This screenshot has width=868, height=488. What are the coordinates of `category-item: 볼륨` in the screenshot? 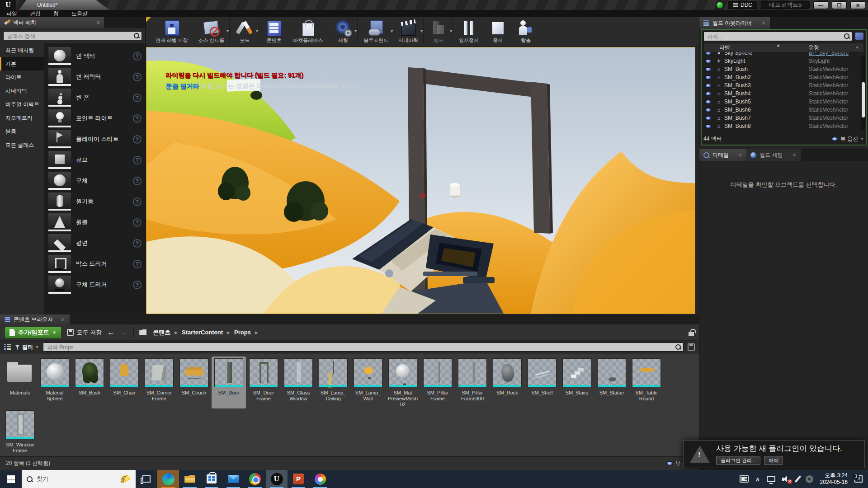 It's located at (22, 131).